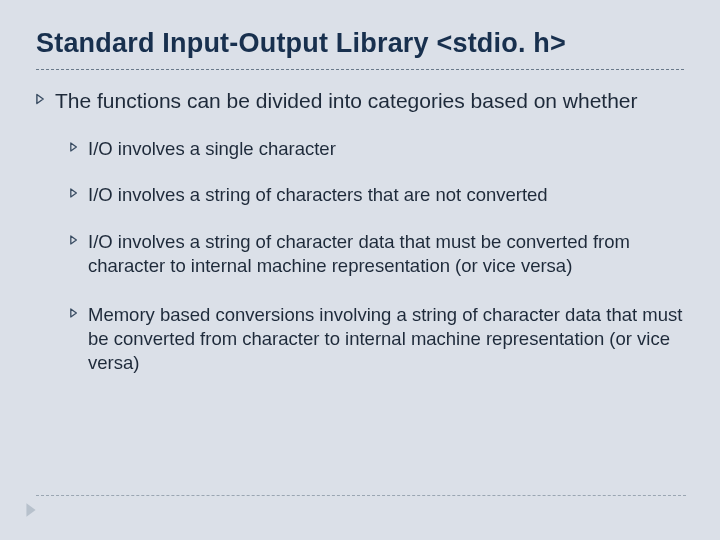 The height and width of the screenshot is (540, 720). Describe the element at coordinates (360, 102) in the screenshot. I see `intro-row: The functions can be divided into catego…` at that location.